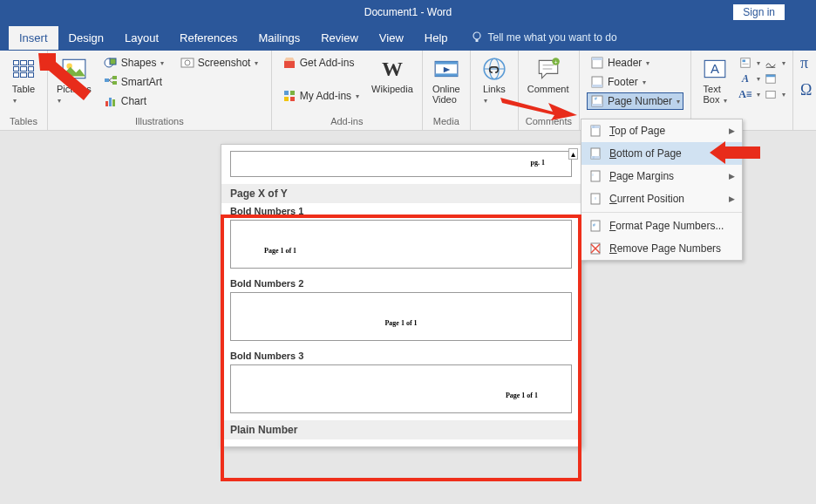 The width and height of the screenshot is (816, 504). Describe the element at coordinates (745, 78) in the screenshot. I see `wordart-icon: A` at that location.